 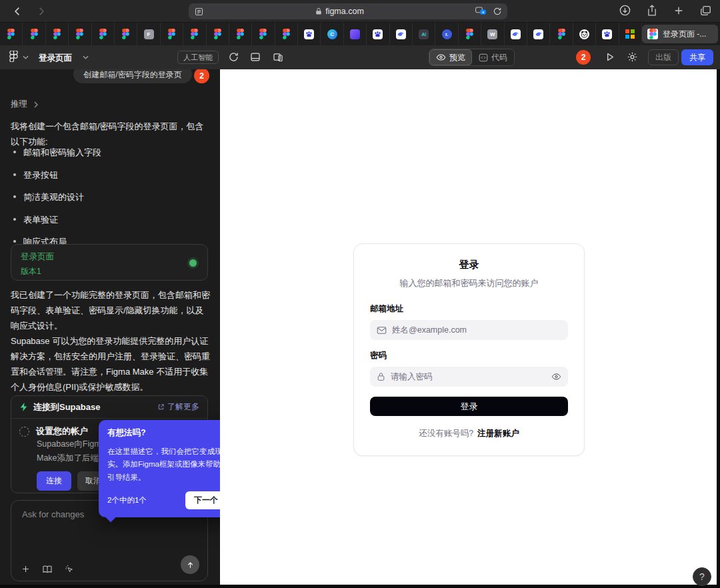 What do you see at coordinates (233, 57) in the screenshot?
I see `refresh-icon` at bounding box center [233, 57].